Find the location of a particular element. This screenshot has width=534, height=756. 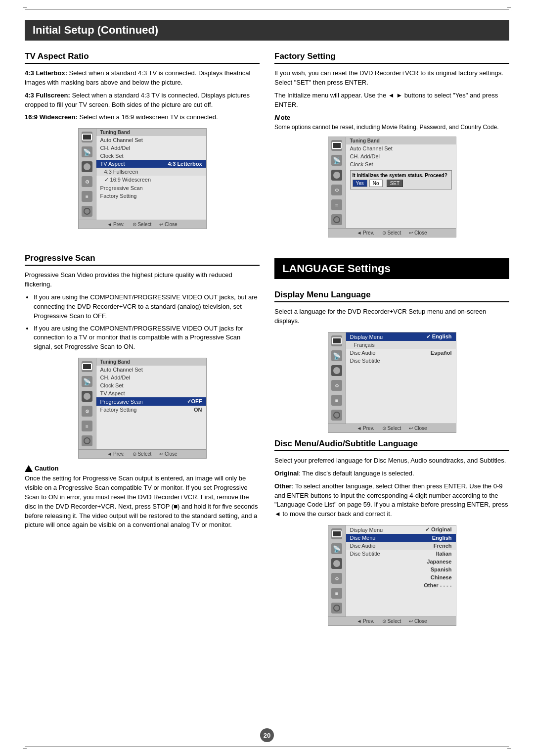

progressive-menu: 📡 ⚙ ≡ Tuning Band Auto Channel Set CH. A… is located at coordinates (142, 408).